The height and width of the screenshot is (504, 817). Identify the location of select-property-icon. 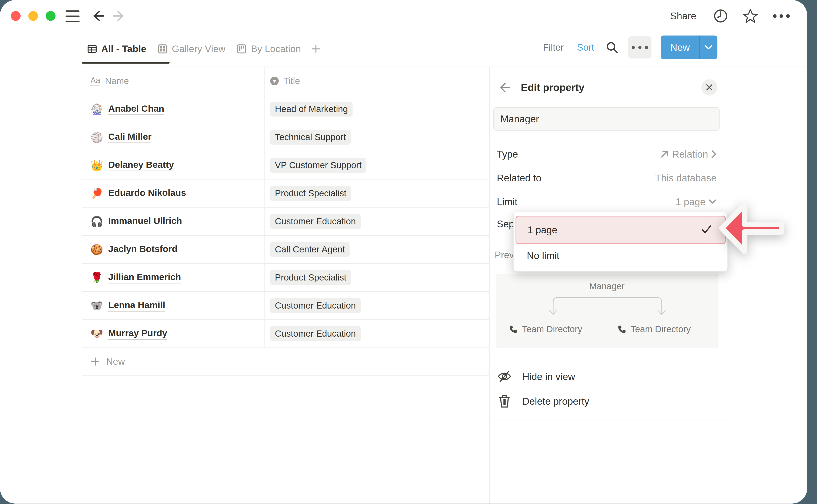
(274, 81).